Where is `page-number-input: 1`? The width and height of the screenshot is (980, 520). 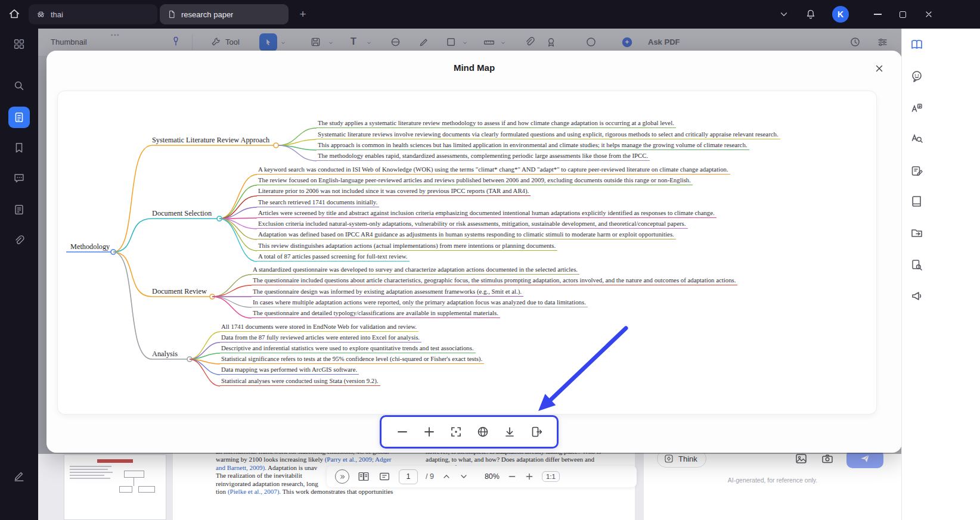
page-number-input: 1 is located at coordinates (408, 477).